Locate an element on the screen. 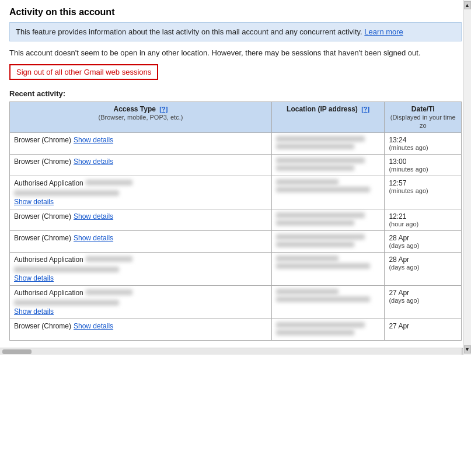 This screenshot has height=476, width=471. date-relative: (hour ago) is located at coordinates (423, 224).